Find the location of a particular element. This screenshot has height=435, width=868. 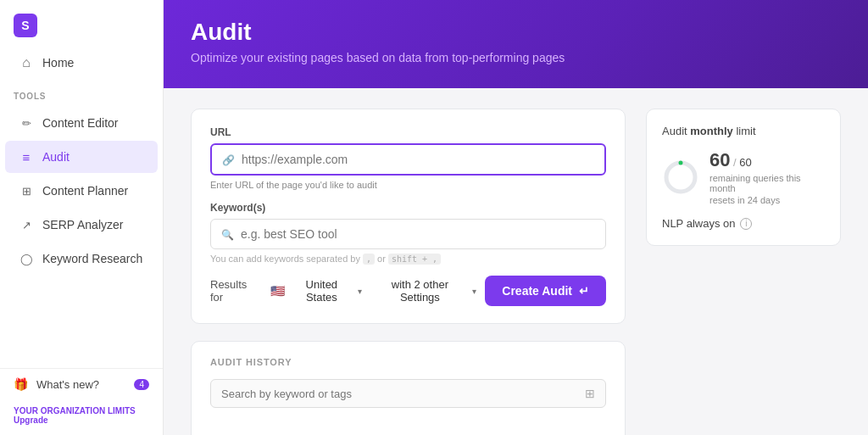

planner-icon is located at coordinates (26, 191).